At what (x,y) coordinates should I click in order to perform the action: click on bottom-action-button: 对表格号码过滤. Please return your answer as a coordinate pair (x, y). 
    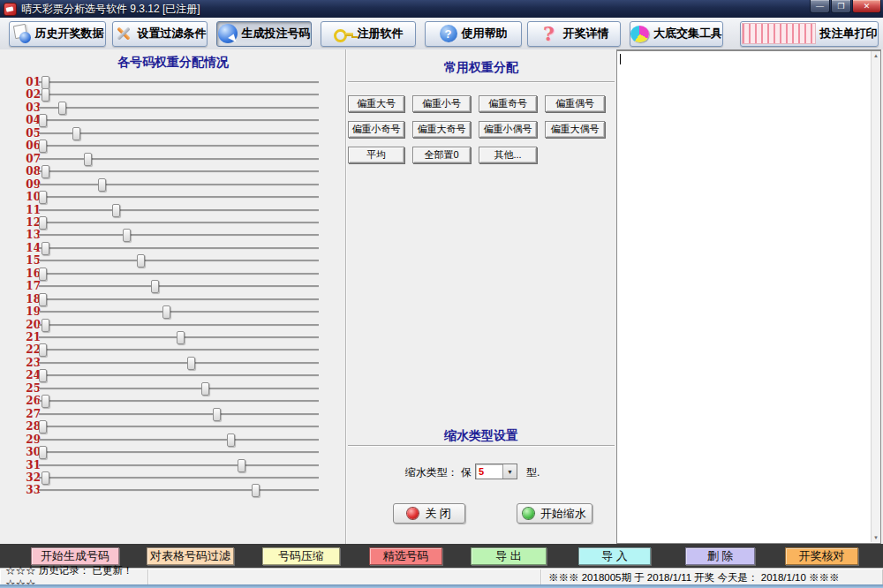
    Looking at the image, I should click on (191, 556).